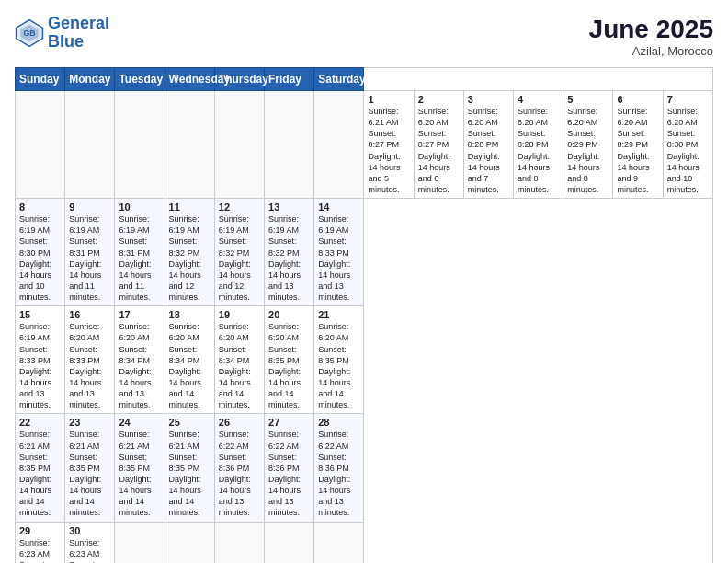 The height and width of the screenshot is (563, 728). I want to click on cell-info: Sunrise: 6:20 AMSunset: 8:30 PMDaylight:…, so click(688, 151).